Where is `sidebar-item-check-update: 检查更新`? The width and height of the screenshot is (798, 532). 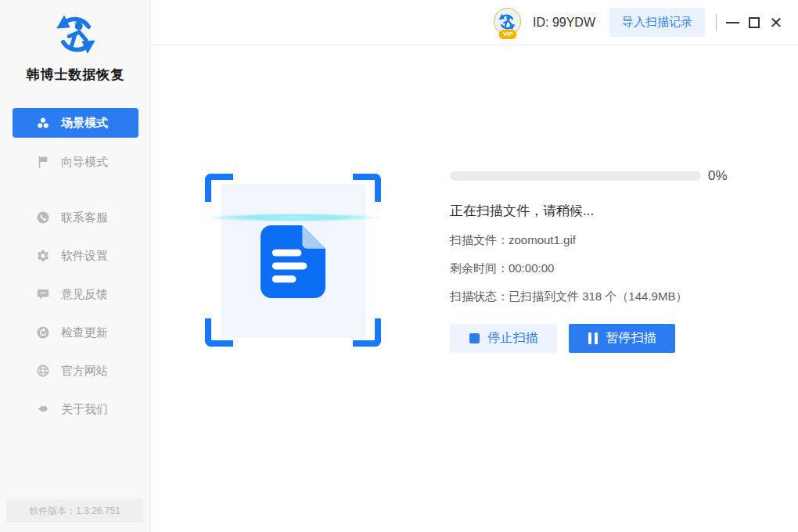 sidebar-item-check-update: 检查更新 is located at coordinates (75, 332).